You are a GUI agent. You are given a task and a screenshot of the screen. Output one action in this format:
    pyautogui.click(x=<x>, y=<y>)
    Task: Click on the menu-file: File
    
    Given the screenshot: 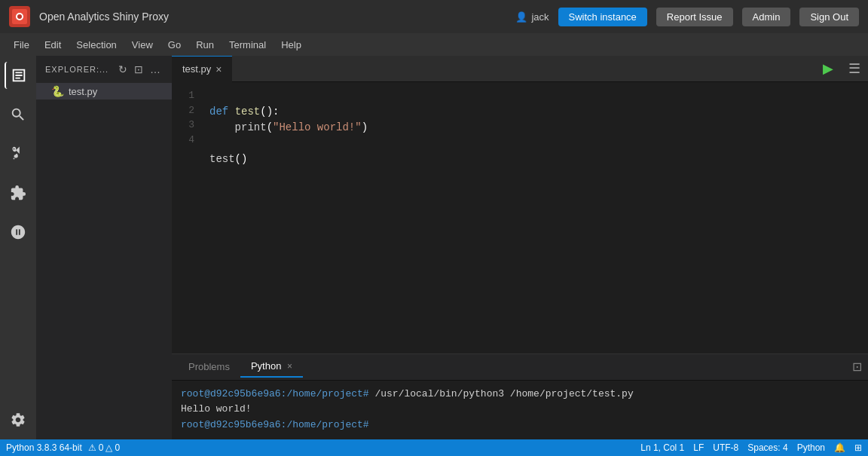 What is the action you would take?
    pyautogui.click(x=21, y=45)
    